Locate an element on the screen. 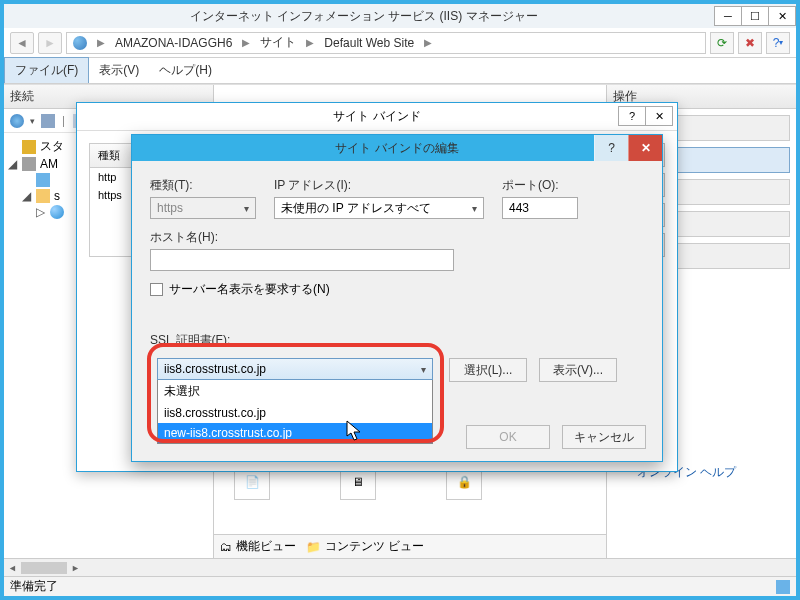 The height and width of the screenshot is (600, 800). dlg2-title: サイト バインドの編集 is located at coordinates (396, 148).